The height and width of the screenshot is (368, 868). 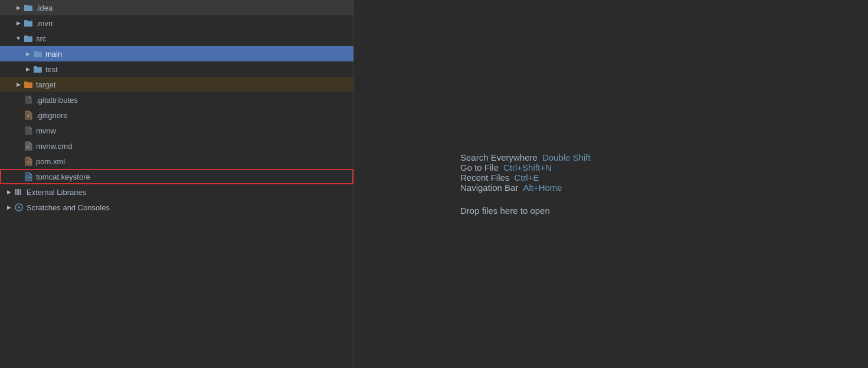 What do you see at coordinates (38, 54) in the screenshot?
I see `icon-main` at bounding box center [38, 54].